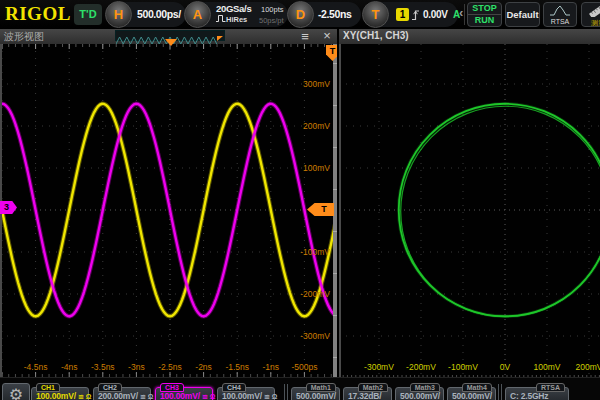 This screenshot has height=400, width=600. What do you see at coordinates (36, 367) in the screenshot?
I see `time-axis-label: -4.5ns` at bounding box center [36, 367].